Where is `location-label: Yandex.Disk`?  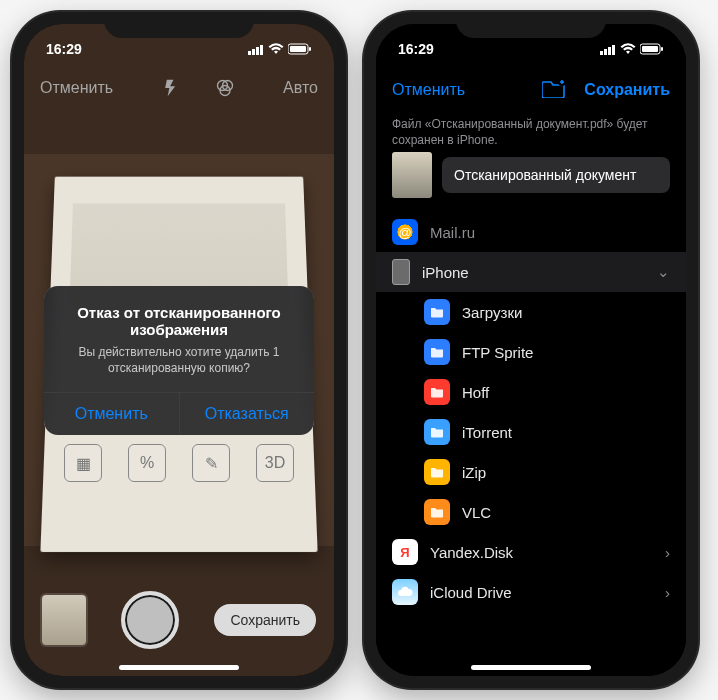
location-label: Yandex.Disk is located at coordinates (472, 552).